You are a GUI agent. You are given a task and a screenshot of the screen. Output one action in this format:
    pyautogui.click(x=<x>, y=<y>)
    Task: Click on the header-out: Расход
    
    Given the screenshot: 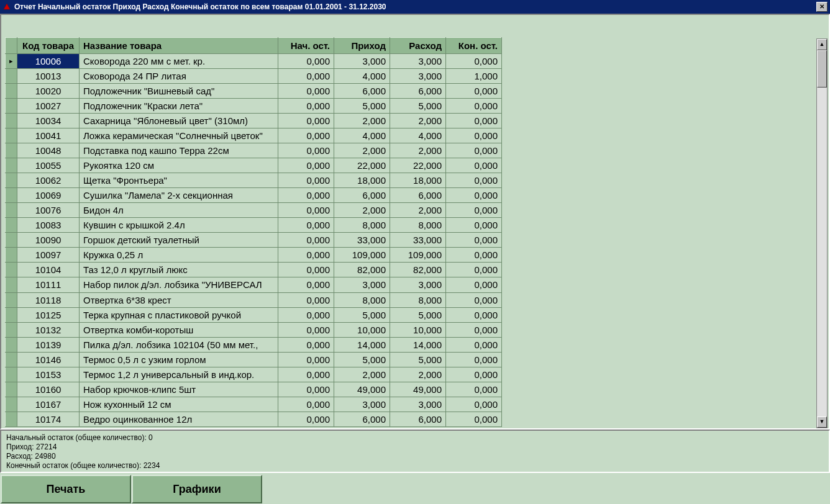 What is the action you would take?
    pyautogui.click(x=418, y=46)
    